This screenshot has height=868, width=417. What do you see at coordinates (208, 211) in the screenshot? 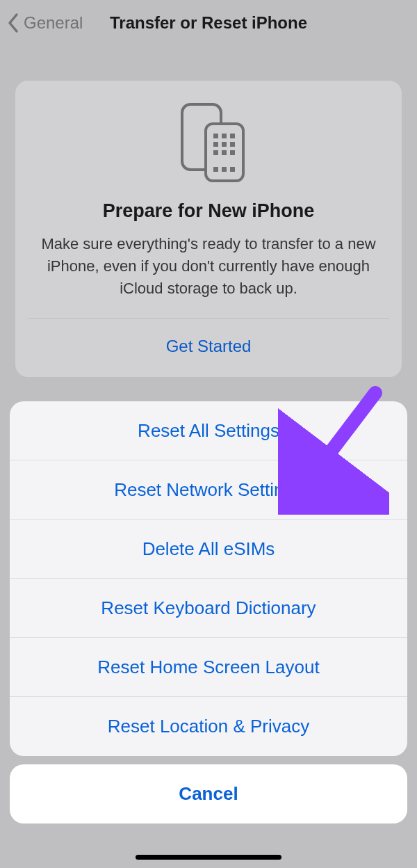
I see `card-heading: Prepare for New iPhone` at bounding box center [208, 211].